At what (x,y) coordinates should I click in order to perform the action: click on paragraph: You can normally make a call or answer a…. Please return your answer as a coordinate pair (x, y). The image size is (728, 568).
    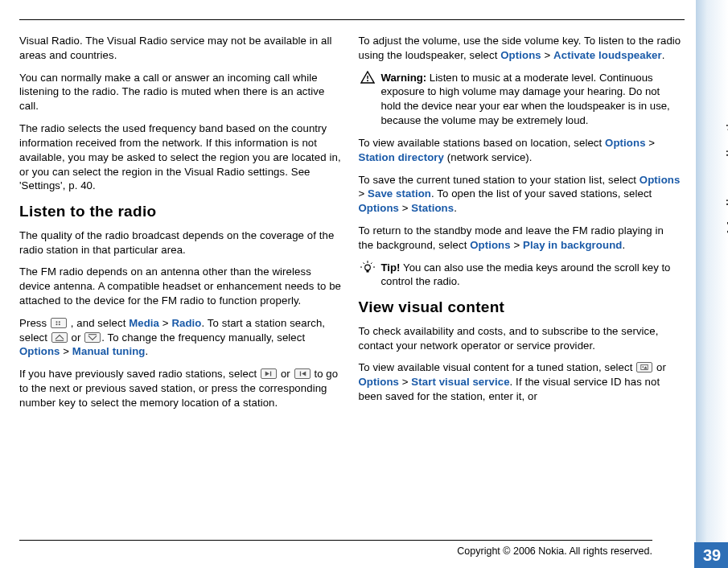
    Looking at the image, I should click on (181, 92).